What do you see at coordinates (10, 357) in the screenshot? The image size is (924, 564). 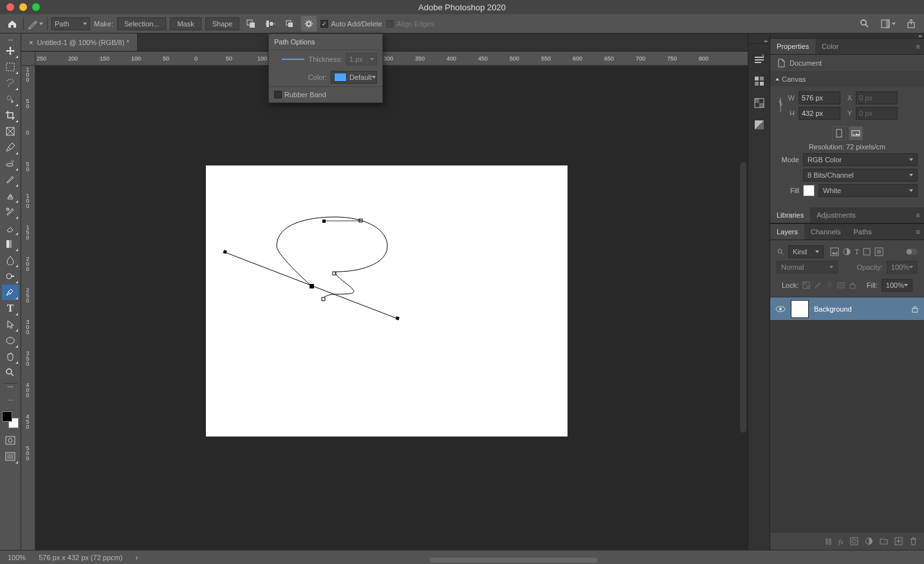 I see `hand-tool` at bounding box center [10, 357].